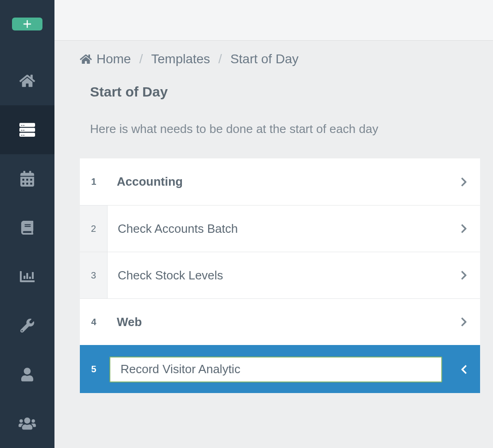  I want to click on list-section: 1 Accounting, so click(280, 182).